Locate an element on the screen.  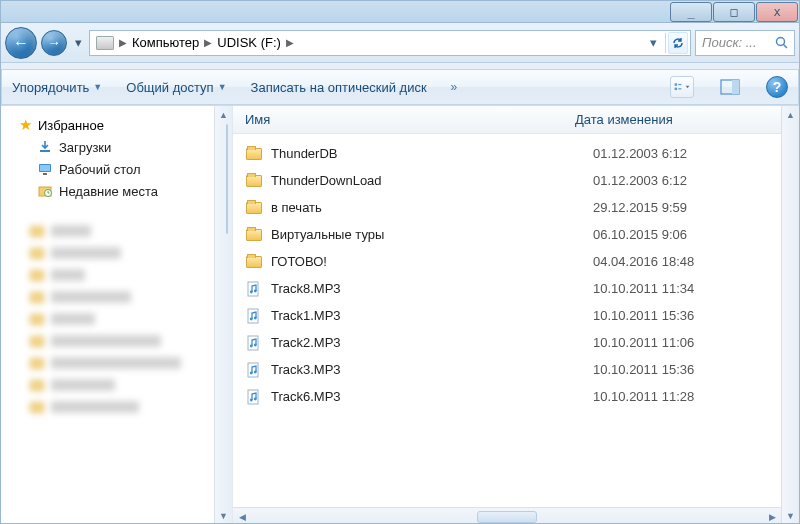
column-name: Имя is located at coordinates (410, 120).